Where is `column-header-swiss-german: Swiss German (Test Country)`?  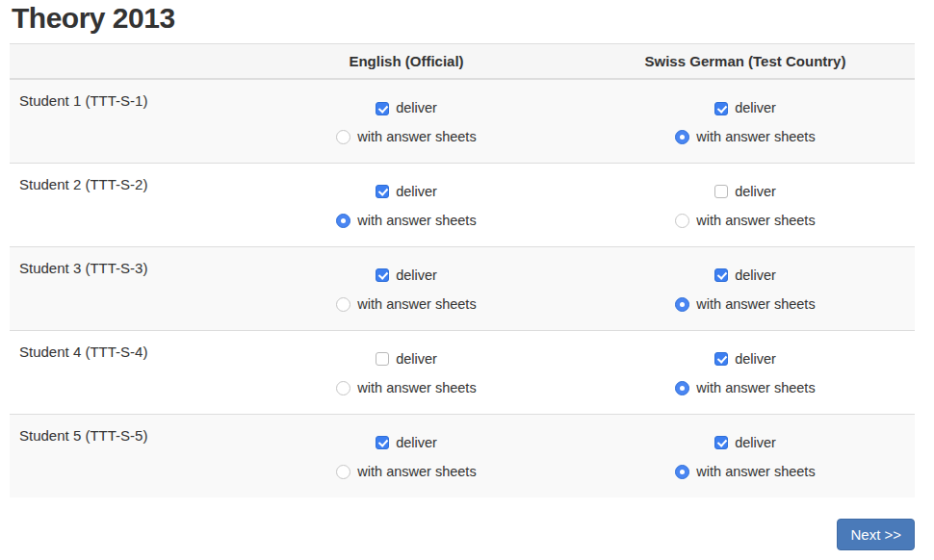
column-header-swiss-german: Swiss German (Test Country) is located at coordinates (745, 62).